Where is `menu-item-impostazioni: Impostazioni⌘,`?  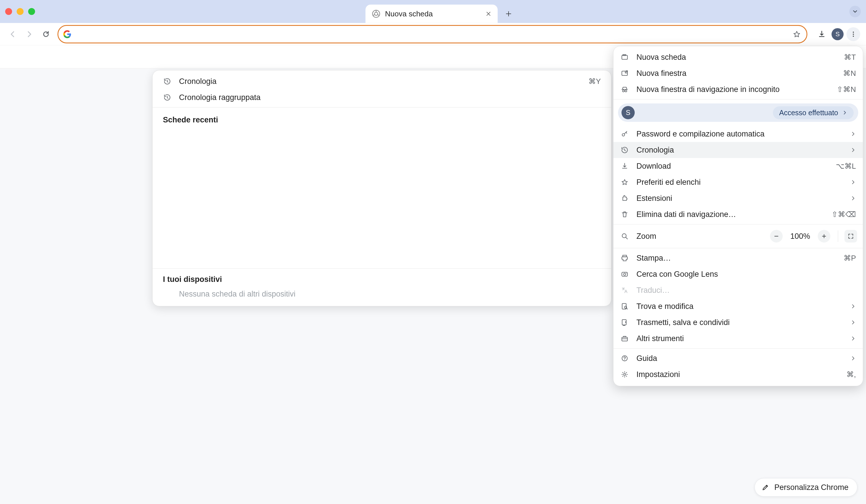 menu-item-impostazioni: Impostazioni⌘, is located at coordinates (738, 374).